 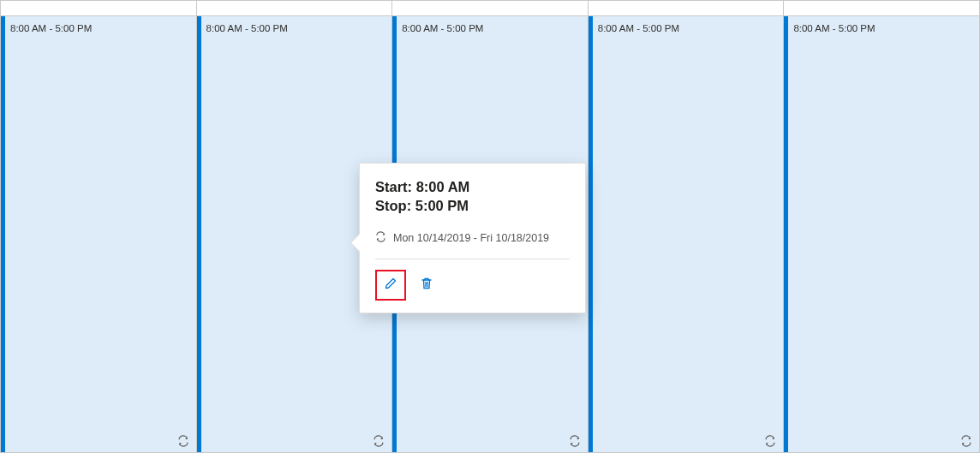 What do you see at coordinates (391, 285) in the screenshot?
I see `edit-button` at bounding box center [391, 285].